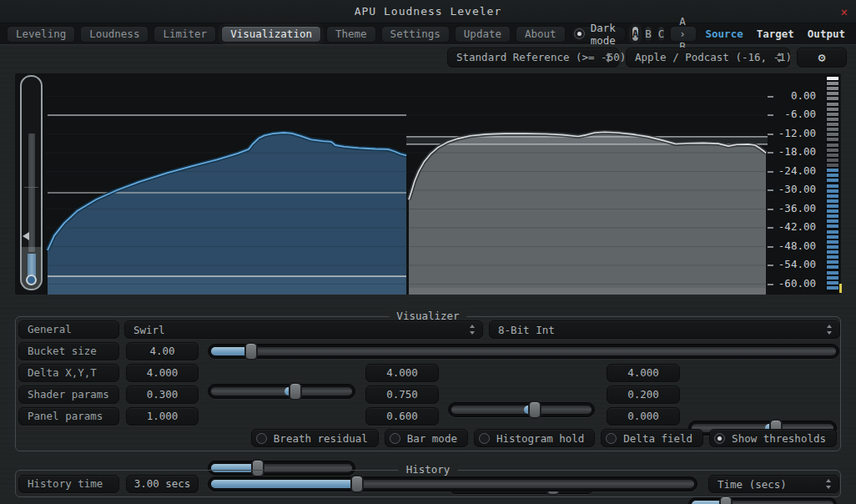  What do you see at coordinates (794, 152) in the screenshot?
I see `db-scale-label: -18.00` at bounding box center [794, 152].